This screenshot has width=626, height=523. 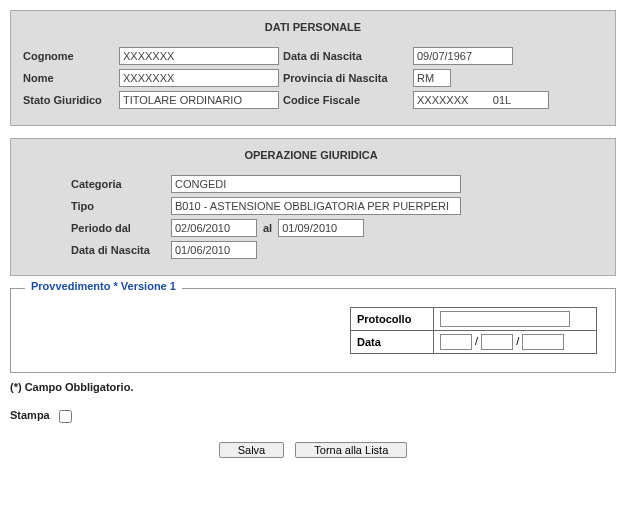 I want to click on label-data: Data, so click(x=392, y=342).